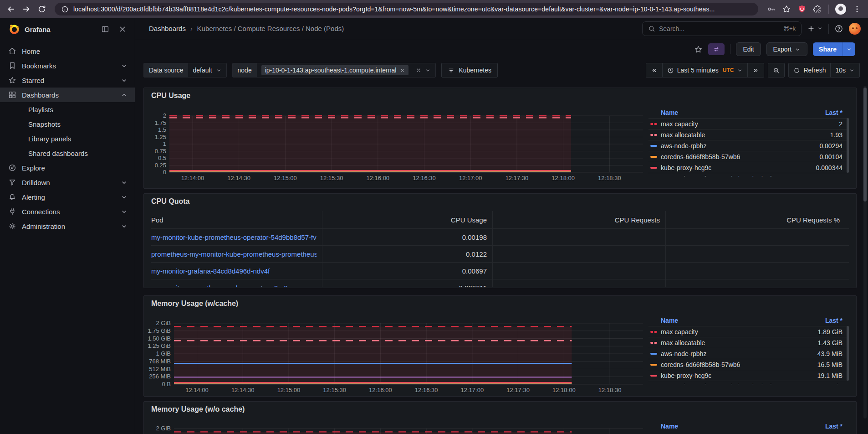 The height and width of the screenshot is (434, 868). Describe the element at coordinates (67, 168) in the screenshot. I see `sidebar-item-explore: Explore` at that location.